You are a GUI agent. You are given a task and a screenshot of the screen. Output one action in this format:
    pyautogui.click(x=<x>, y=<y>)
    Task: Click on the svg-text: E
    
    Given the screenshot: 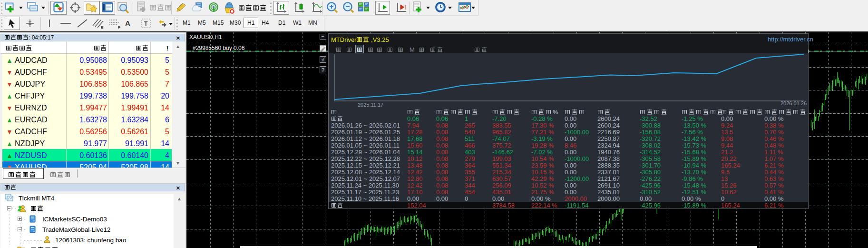 What is the action you would take?
    pyautogui.click(x=102, y=27)
    